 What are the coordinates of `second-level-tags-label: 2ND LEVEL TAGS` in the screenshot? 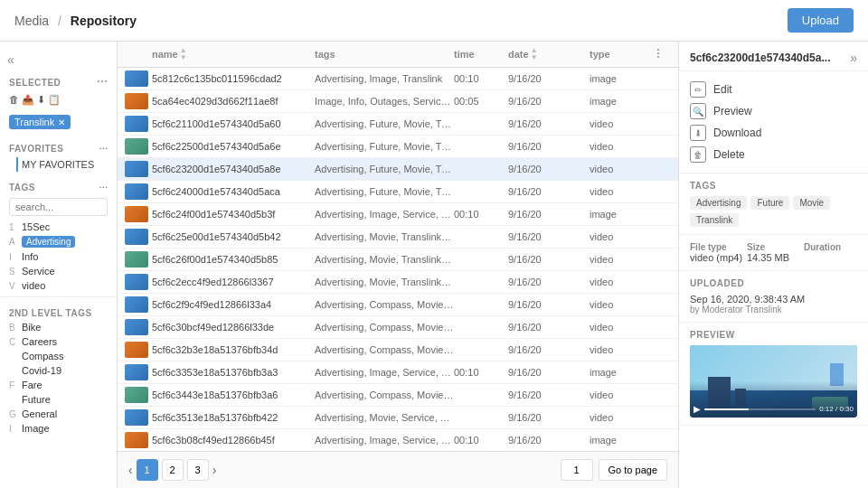 It's located at (58, 311).